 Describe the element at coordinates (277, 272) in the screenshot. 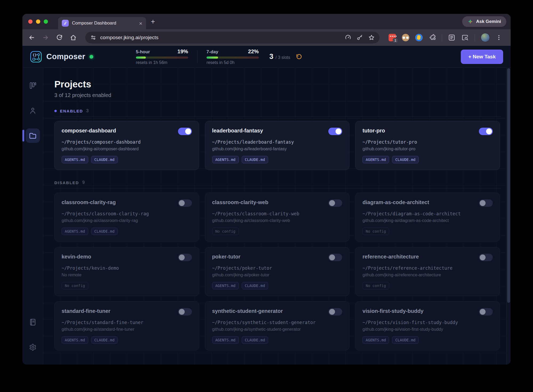

I see `project-card: poker-tutor ~/Projects/poker-tutor githu…` at that location.